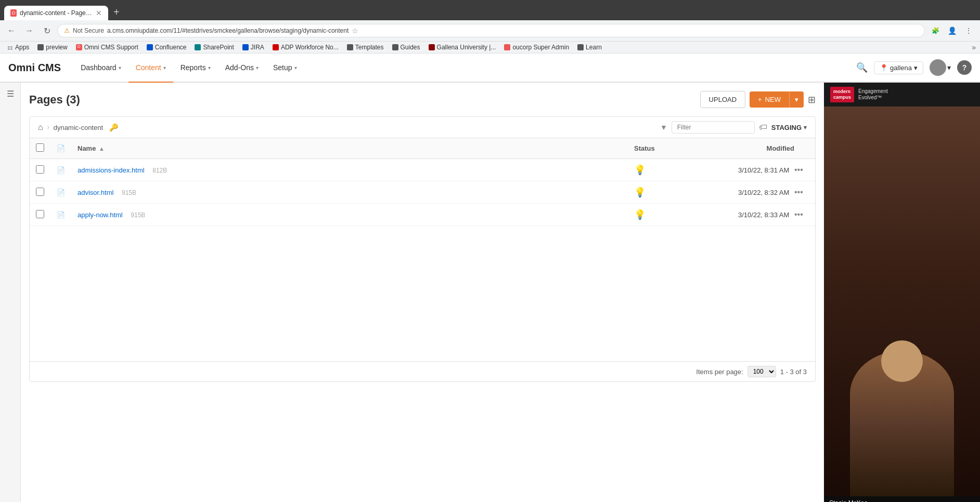  What do you see at coordinates (40, 169) in the screenshot?
I see `row1-checkbox` at bounding box center [40, 169].